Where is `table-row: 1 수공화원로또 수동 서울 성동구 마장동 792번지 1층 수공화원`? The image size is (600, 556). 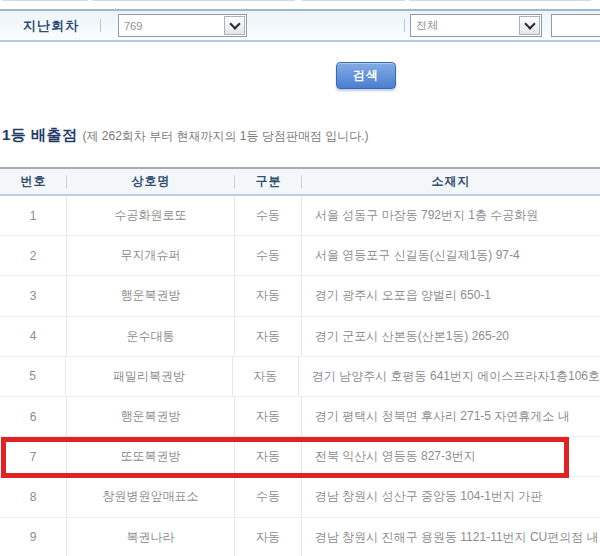
table-row: 1 수공화원로또 수동 서울 성동구 마장동 792번지 1층 수공화원 is located at coordinates (300, 216).